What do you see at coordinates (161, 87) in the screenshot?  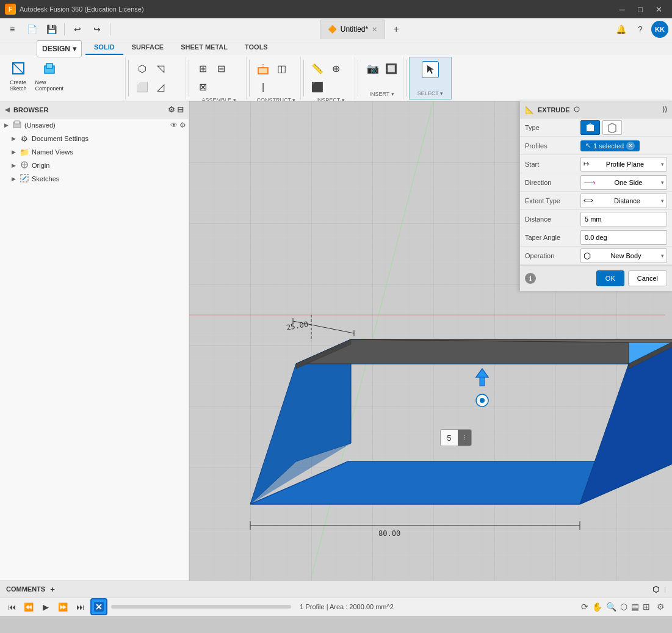 I see `draft-button: ◿` at bounding box center [161, 87].